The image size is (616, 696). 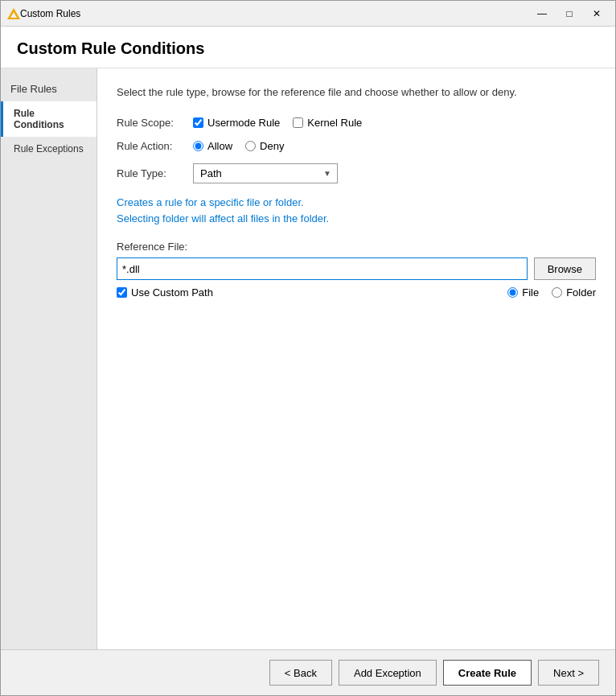 What do you see at coordinates (552, 293) in the screenshot?
I see `file-folder-row: File Folder` at bounding box center [552, 293].